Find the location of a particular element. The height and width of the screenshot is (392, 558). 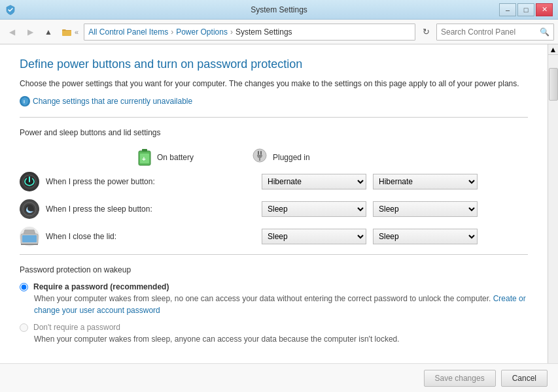

sleep-battery-select: Sleep Do nothing Hibernate Shut down Tur… is located at coordinates (314, 209).